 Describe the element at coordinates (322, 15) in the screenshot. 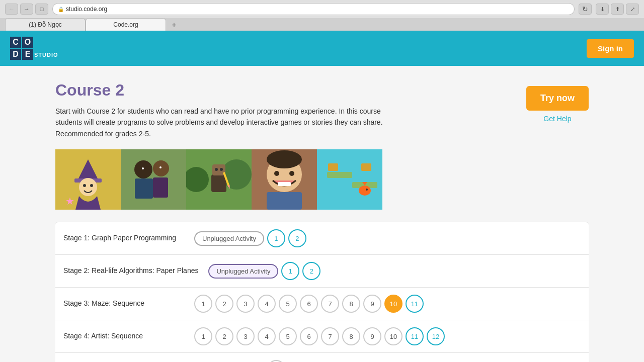

I see `browser-chrome: ← → □ 🔒 studio.code.org ↻ ⬇ ⬆ ⤢ (1) Đỗ N…` at that location.